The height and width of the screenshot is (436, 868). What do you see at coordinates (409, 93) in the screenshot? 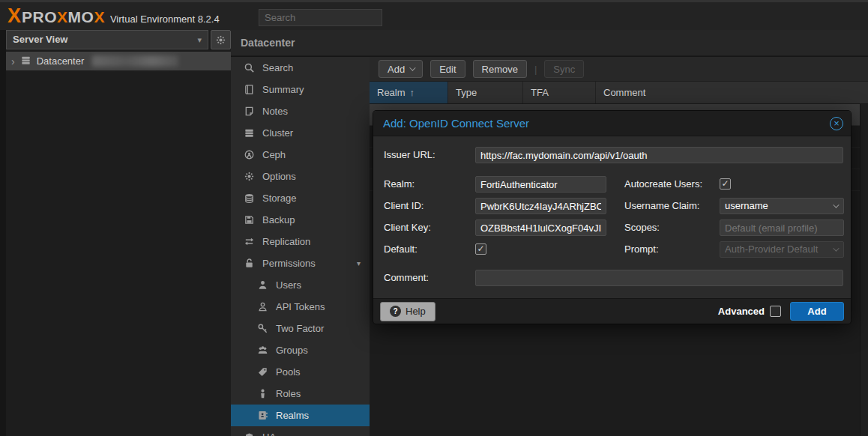
I see `column-header-realm: Realm↑` at bounding box center [409, 93].